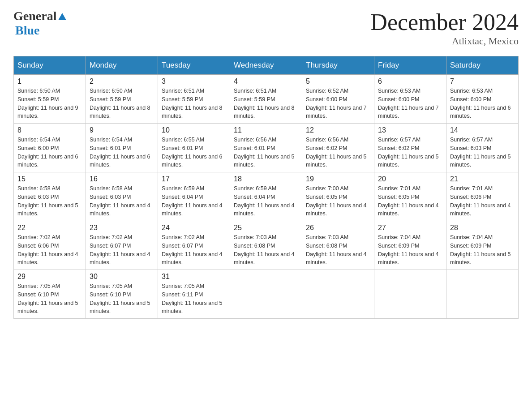 This screenshot has height=411, width=532. What do you see at coordinates (122, 65) in the screenshot?
I see `calendar-header-monday: Monday` at bounding box center [122, 65].